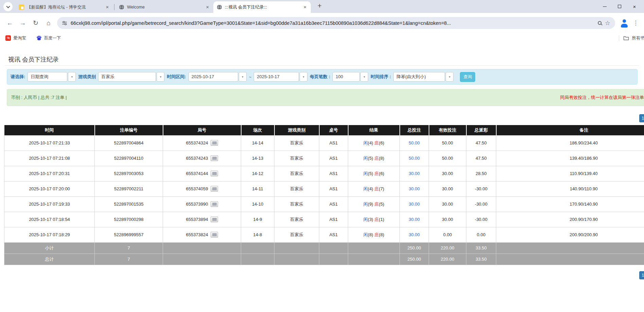 The width and height of the screenshot is (644, 312). I want to click on date-to-select: 2025-10-17 ▼, so click(281, 77).